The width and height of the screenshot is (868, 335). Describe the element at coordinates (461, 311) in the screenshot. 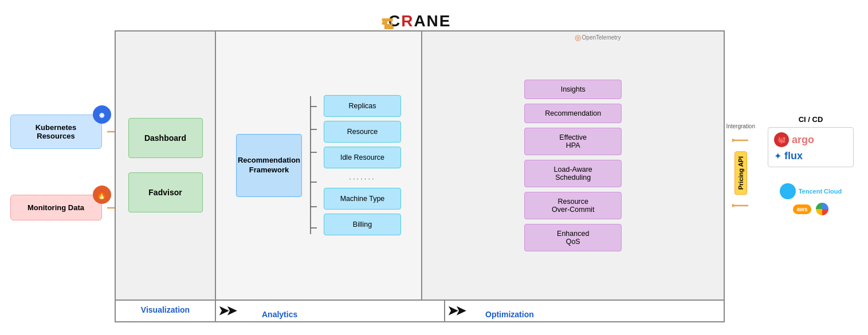

I see `arrow-analytics-opt2: ➤` at that location.